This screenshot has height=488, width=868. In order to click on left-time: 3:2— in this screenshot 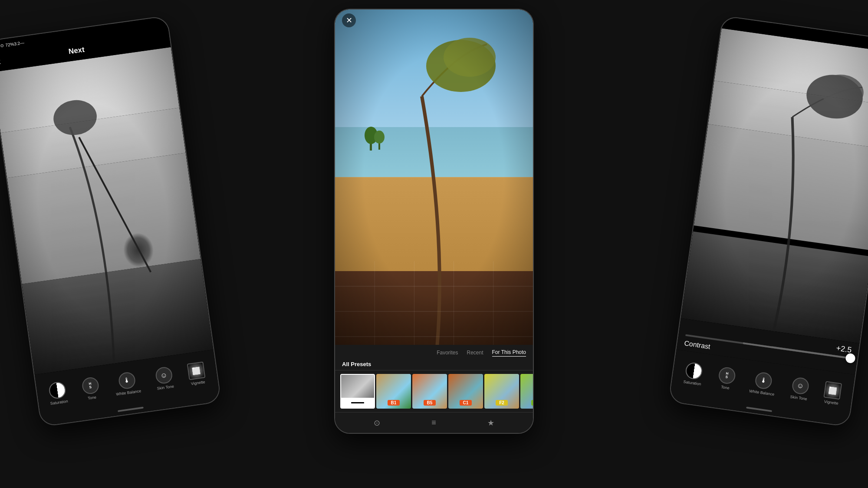, I will do `click(19, 43)`.